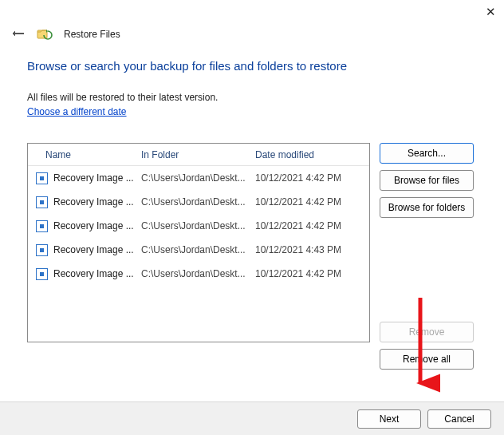 The image size is (504, 435). What do you see at coordinates (89, 155) in the screenshot?
I see `col-name: Name` at bounding box center [89, 155].